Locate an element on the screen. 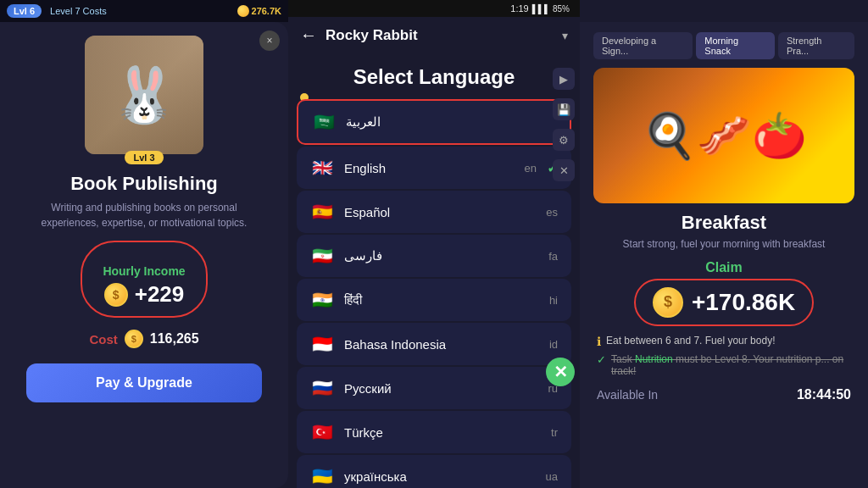  close-button: × is located at coordinates (270, 41).